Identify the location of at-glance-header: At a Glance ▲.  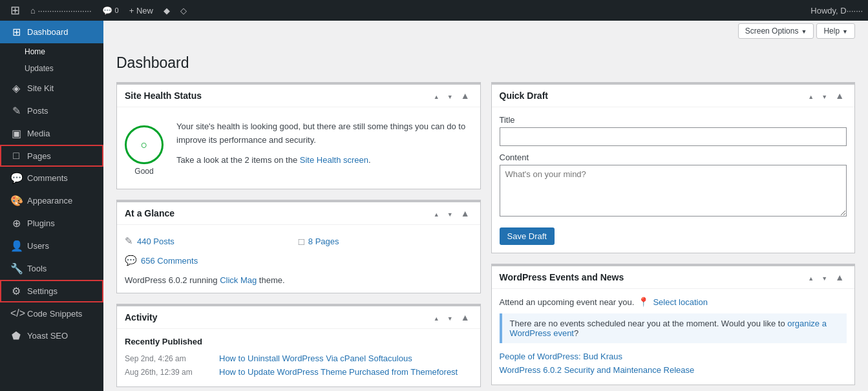
(299, 213).